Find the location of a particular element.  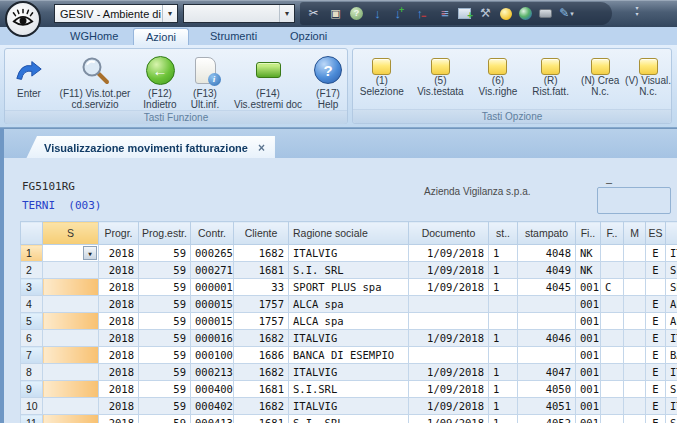

cell-n: 6 is located at coordinates (32, 338).